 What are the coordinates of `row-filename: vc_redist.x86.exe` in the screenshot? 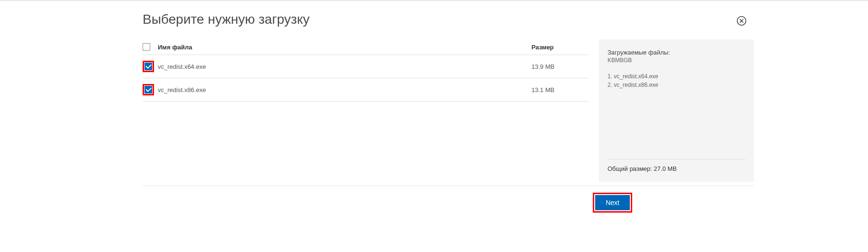 It's located at (344, 90).